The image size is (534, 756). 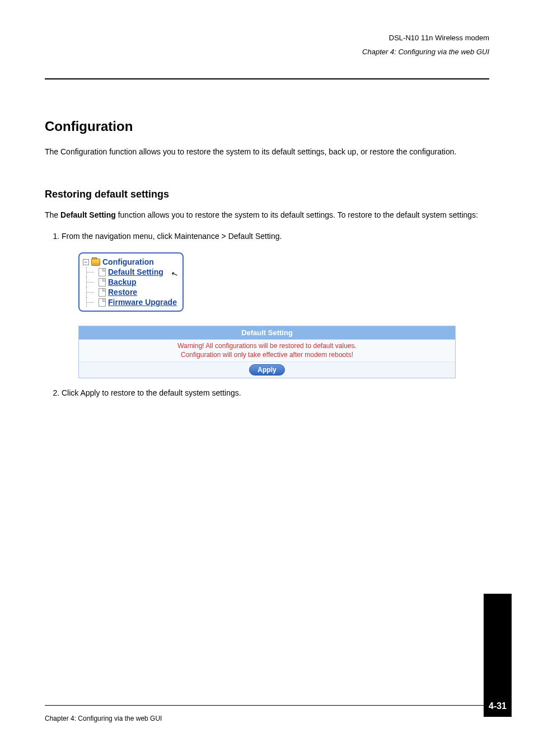 What do you see at coordinates (498, 706) in the screenshot?
I see `page-number: 4-31` at bounding box center [498, 706].